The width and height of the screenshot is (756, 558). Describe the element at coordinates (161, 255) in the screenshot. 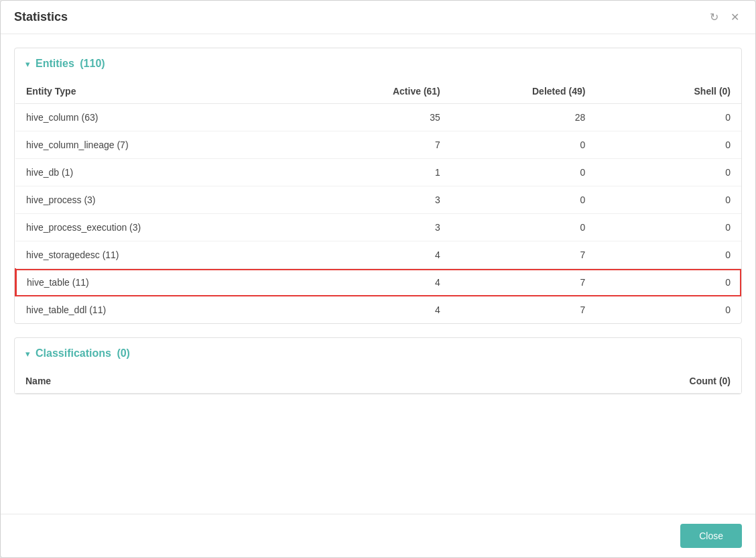

I see `entity-type-cell: hive_storagedesc (11)` at that location.